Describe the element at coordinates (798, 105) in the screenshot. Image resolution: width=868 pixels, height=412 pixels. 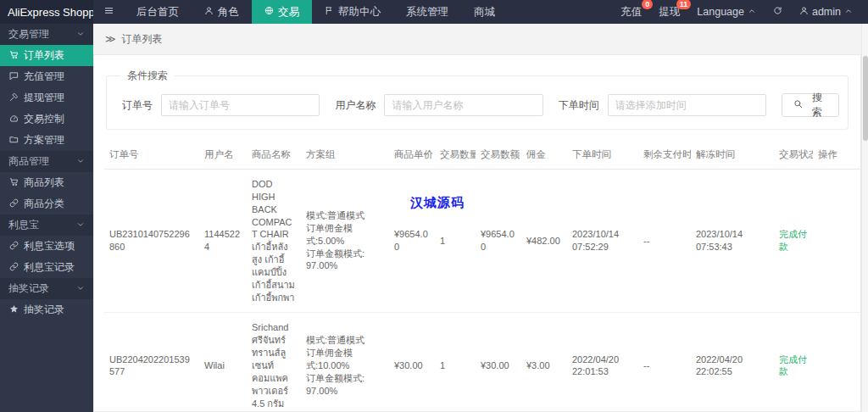
I see `search-icon` at that location.